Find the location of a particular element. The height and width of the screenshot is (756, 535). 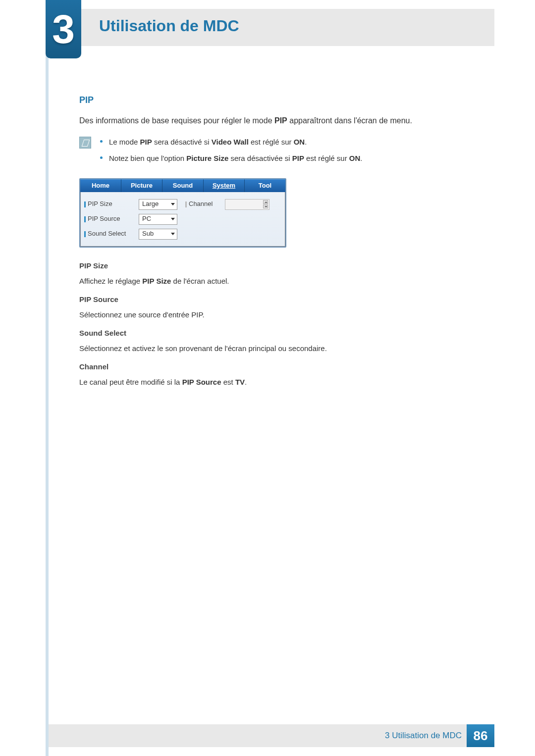

footer-bar: 3 Utilisation de MDC 86 is located at coordinates (271, 736).